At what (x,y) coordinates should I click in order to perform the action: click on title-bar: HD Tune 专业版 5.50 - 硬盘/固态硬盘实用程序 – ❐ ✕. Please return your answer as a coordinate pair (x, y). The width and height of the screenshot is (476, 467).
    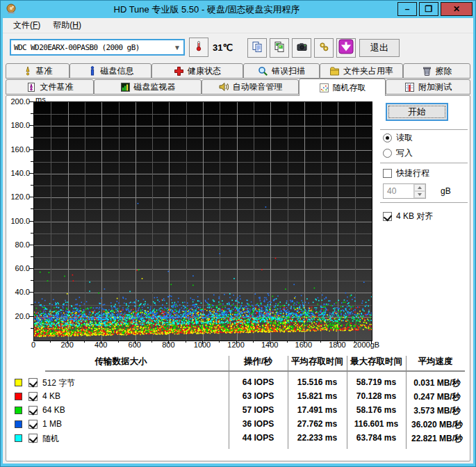
    Looking at the image, I should click on (238, 10).